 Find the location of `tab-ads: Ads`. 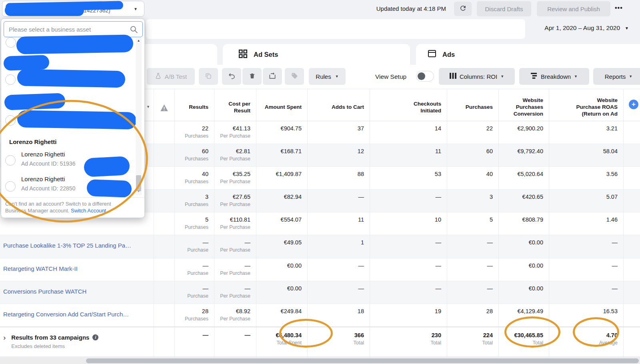

tab-ads: Ads is located at coordinates (528, 54).